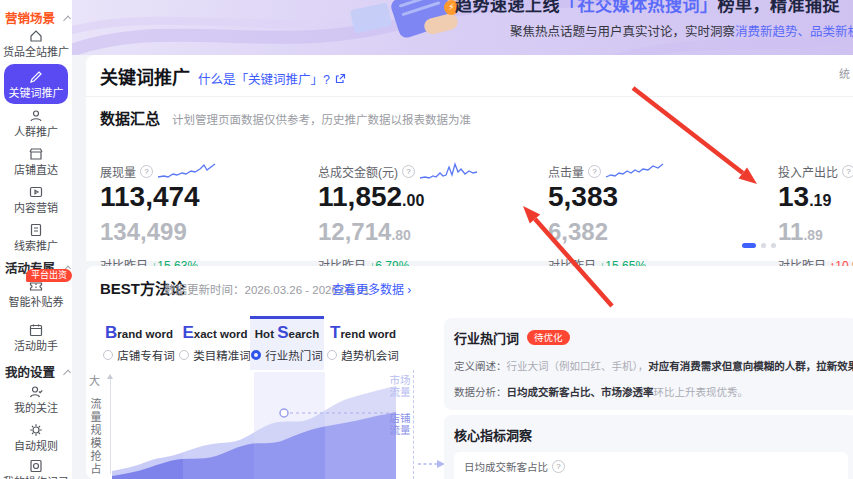 The image size is (853, 479). Describe the element at coordinates (36, 124) in the screenshot. I see `sidebar-item-audience-promotion: 人群推广` at that location.